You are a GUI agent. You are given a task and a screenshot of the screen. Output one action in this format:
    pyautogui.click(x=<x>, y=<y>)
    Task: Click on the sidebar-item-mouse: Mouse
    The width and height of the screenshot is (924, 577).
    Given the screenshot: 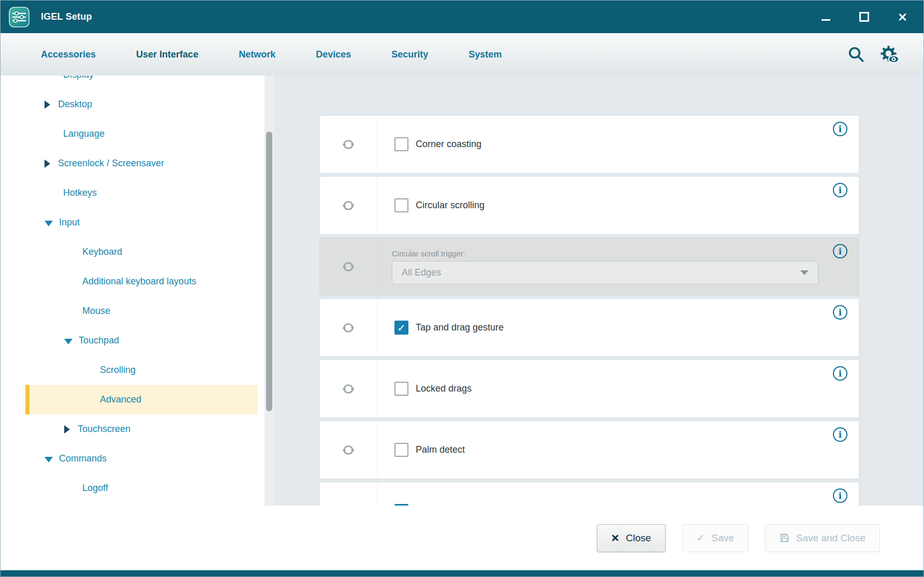 What is the action you would take?
    pyautogui.click(x=133, y=311)
    